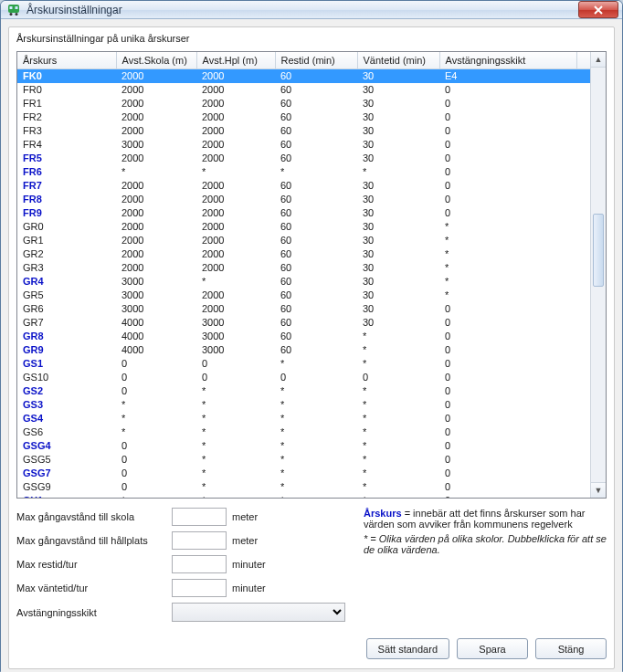  Describe the element at coordinates (303, 323) in the screenshot. I see `table-row: GR74000300060300` at that location.